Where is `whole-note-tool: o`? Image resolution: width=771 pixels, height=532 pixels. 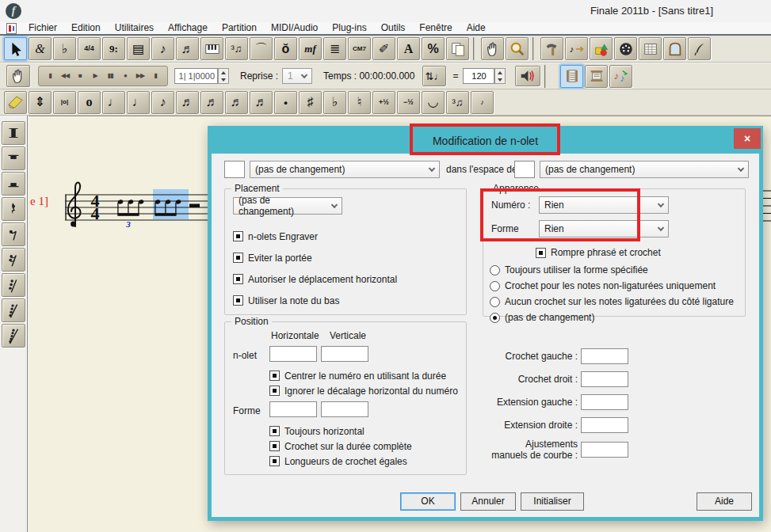 whole-note-tool: o is located at coordinates (89, 103).